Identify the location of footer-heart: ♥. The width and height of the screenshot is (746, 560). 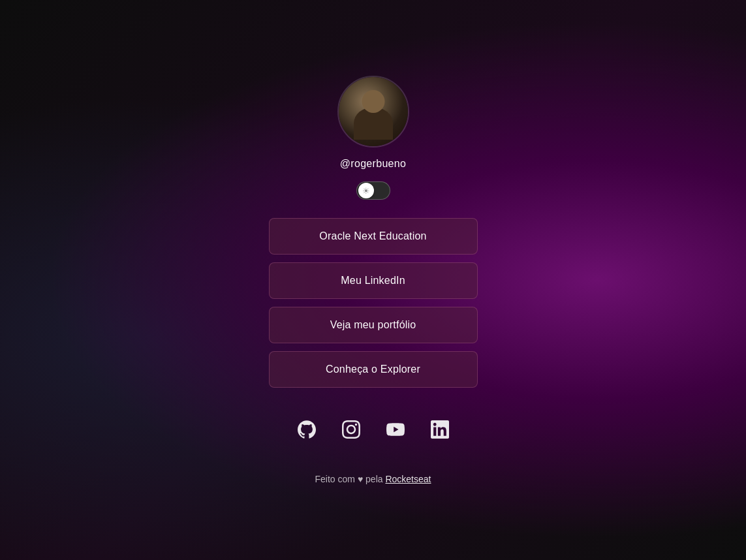
(360, 479).